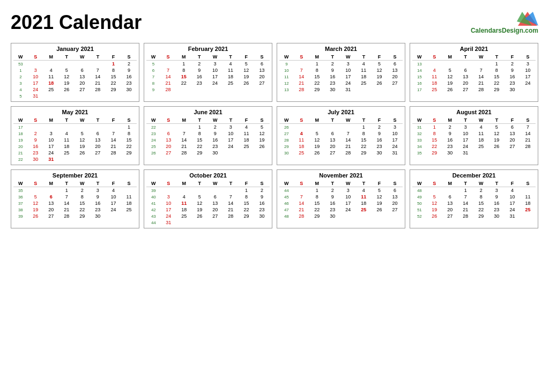  Describe the element at coordinates (199, 77) in the screenshot. I see `day-cell: 16` at that location.